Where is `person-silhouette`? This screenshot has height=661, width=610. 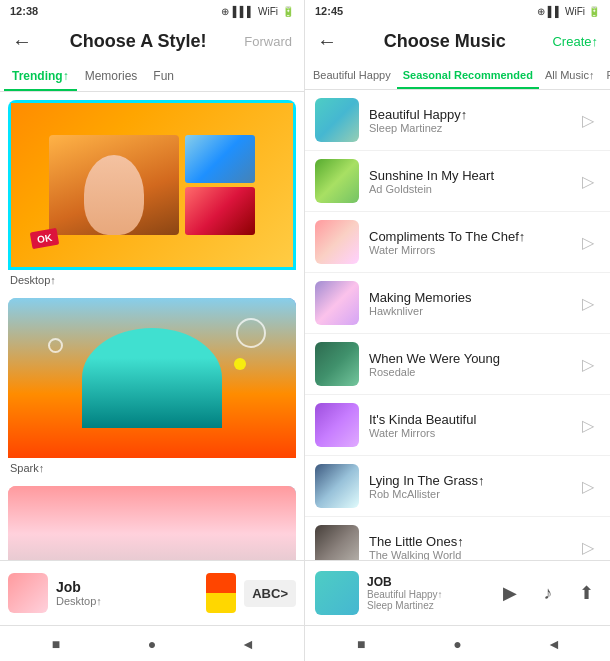
person-silhouette is located at coordinates (114, 185).